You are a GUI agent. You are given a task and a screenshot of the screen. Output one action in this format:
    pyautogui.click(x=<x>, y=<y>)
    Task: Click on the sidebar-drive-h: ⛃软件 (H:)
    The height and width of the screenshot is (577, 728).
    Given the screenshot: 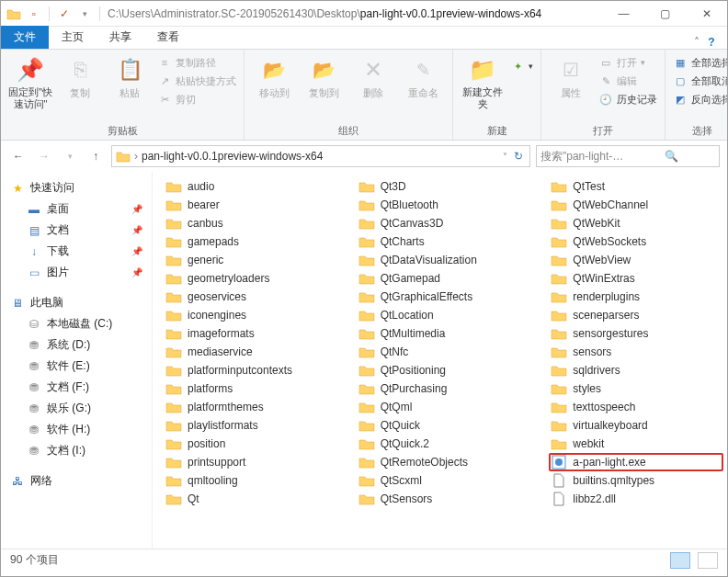 What is the action you would take?
    pyautogui.click(x=76, y=430)
    